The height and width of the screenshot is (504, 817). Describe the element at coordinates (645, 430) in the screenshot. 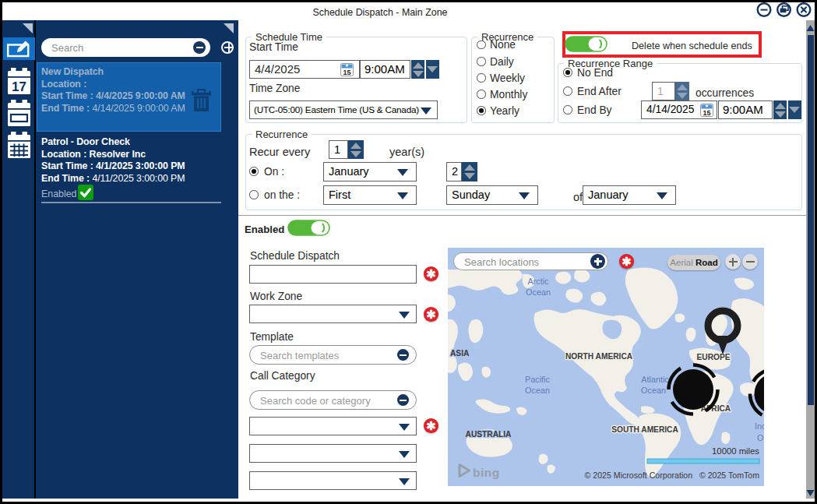

I see `svg-text: SOUTH AMERICA` at that location.